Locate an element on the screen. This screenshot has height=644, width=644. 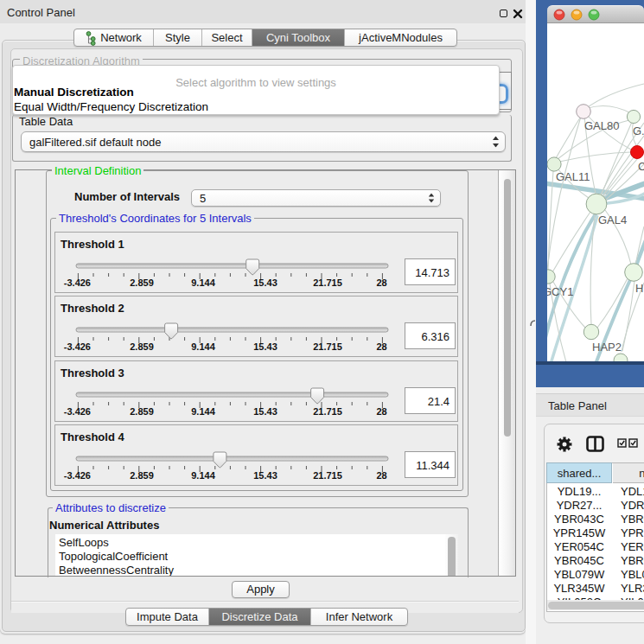
svg-text: H is located at coordinates (640, 289).